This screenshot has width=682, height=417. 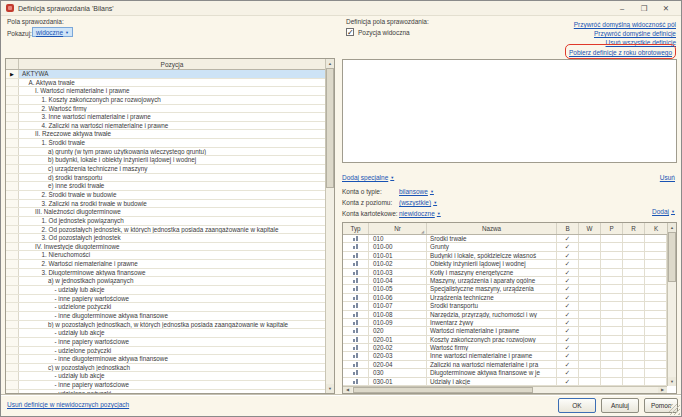 What do you see at coordinates (330, 128) in the screenshot?
I see `tree-scroll-thumb` at bounding box center [330, 128].